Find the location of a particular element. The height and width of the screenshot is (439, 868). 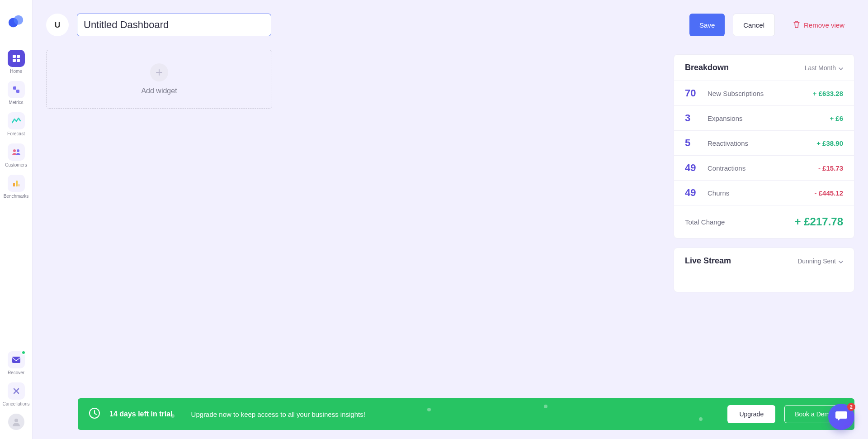

clock-icon is located at coordinates (94, 414).